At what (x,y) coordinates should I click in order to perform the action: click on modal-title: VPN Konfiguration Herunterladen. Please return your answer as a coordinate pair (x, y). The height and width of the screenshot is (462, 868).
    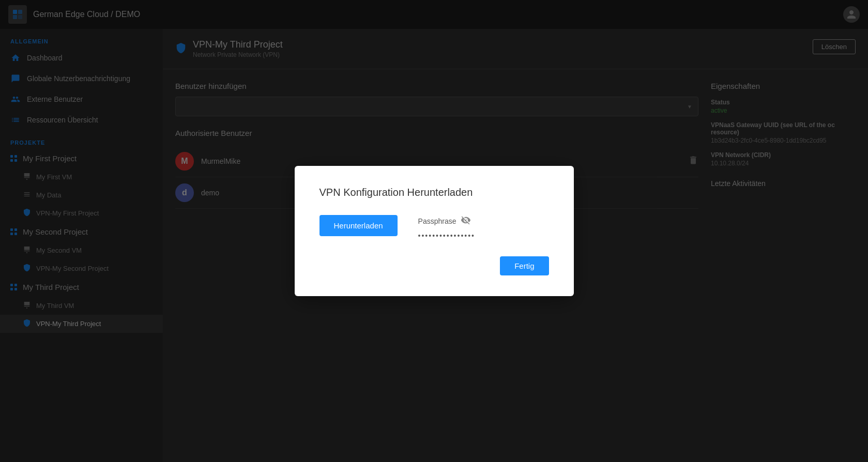
    Looking at the image, I should click on (434, 192).